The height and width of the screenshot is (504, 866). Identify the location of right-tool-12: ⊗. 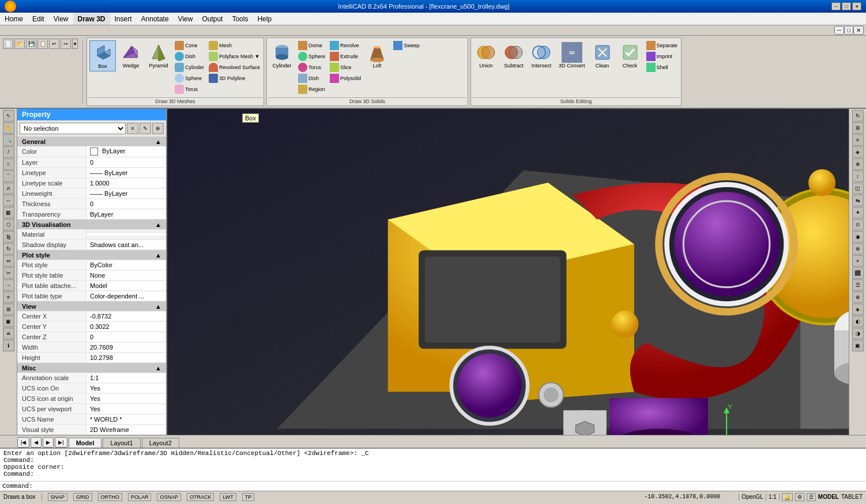
(858, 249).